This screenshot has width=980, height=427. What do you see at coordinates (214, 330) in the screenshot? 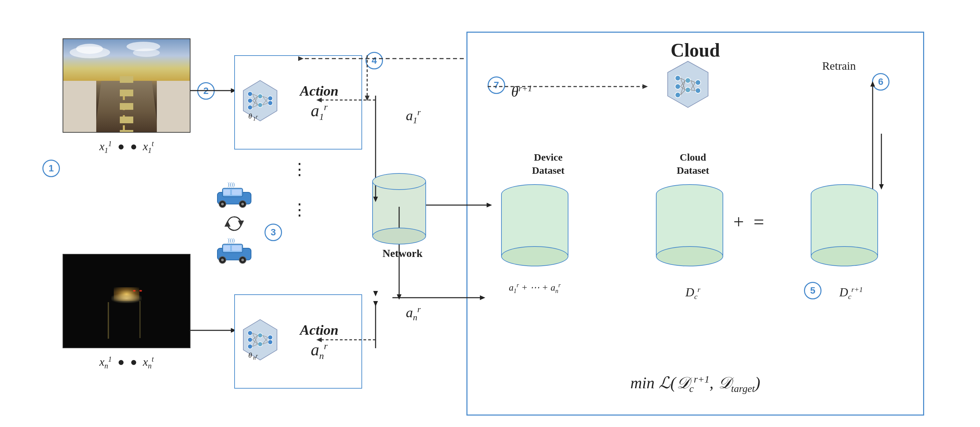
I see `arrow-img-to-boxn` at bounding box center [214, 330].